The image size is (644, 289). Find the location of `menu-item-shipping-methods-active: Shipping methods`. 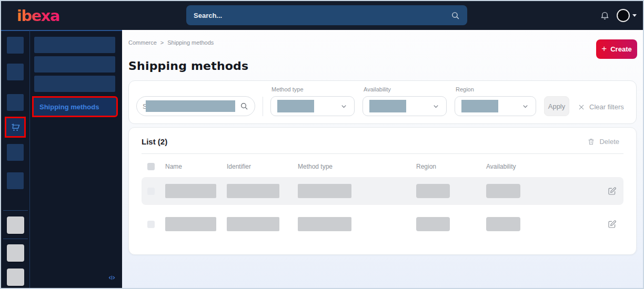

menu-item-shipping-methods-active: Shipping methods is located at coordinates (75, 107).